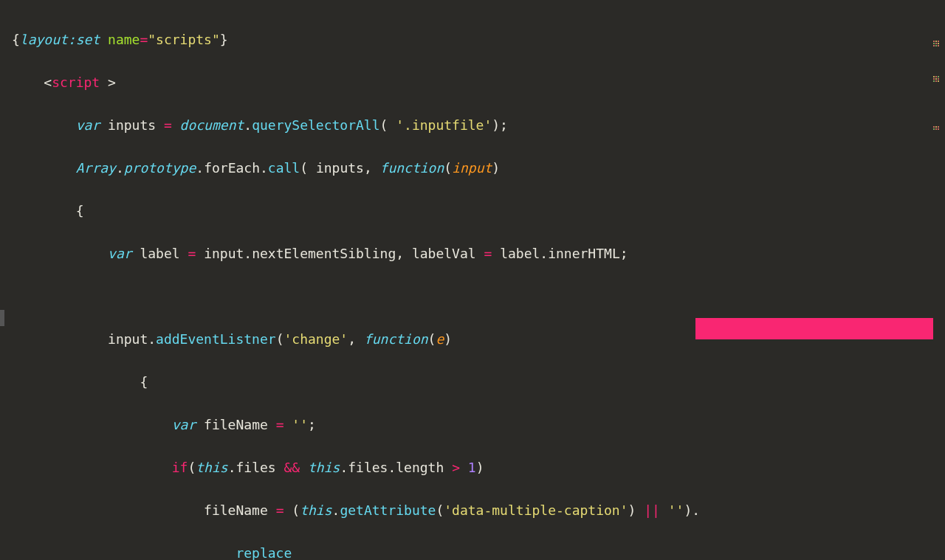  What do you see at coordinates (478, 425) in the screenshot?
I see `code-line: var fileName = '';` at bounding box center [478, 425].